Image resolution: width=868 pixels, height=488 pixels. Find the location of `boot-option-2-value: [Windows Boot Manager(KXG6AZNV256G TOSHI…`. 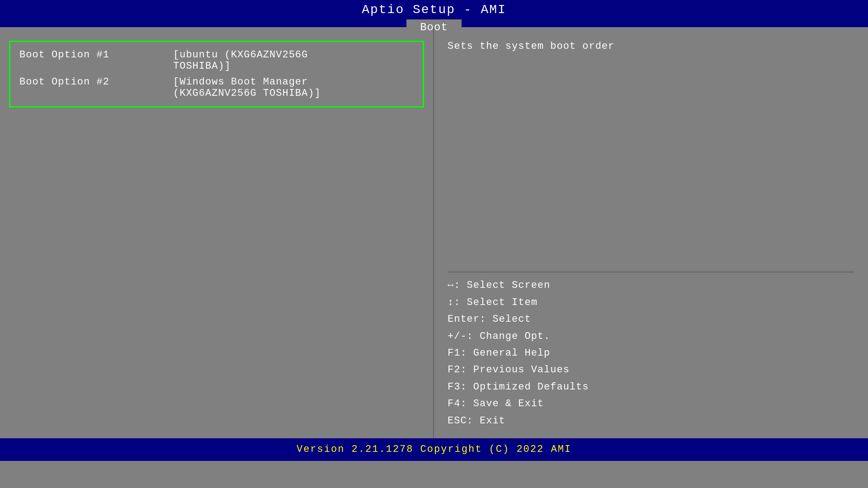

boot-option-2-value: [Windows Boot Manager(KXG6AZNV256G TOSHI… is located at coordinates (247, 88).